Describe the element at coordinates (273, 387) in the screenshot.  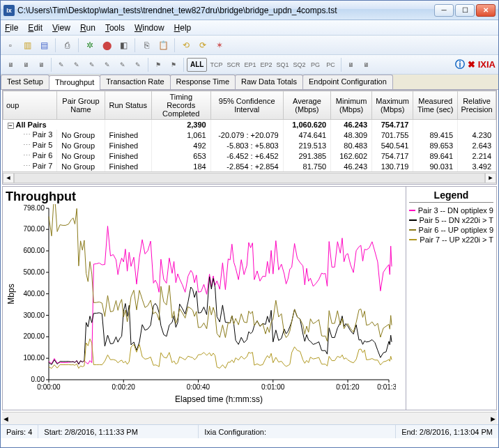
I see `svg-text: 0:01:00` at that location.